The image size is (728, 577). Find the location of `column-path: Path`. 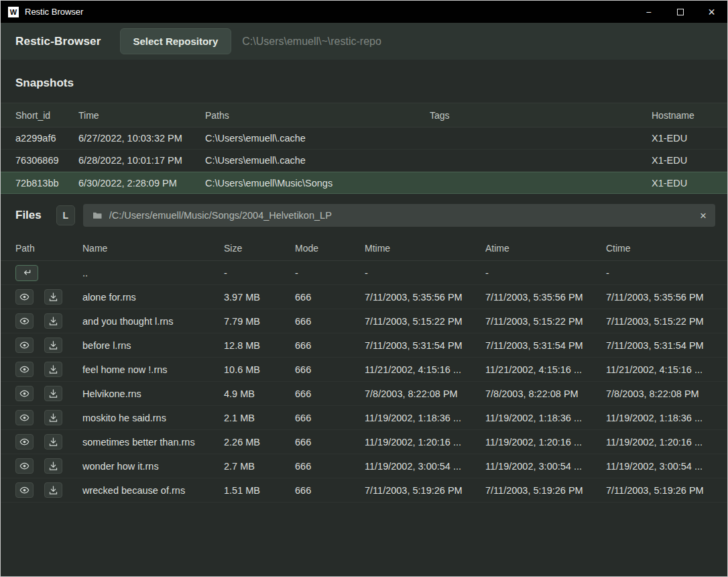

column-path: Path is located at coordinates (49, 248).